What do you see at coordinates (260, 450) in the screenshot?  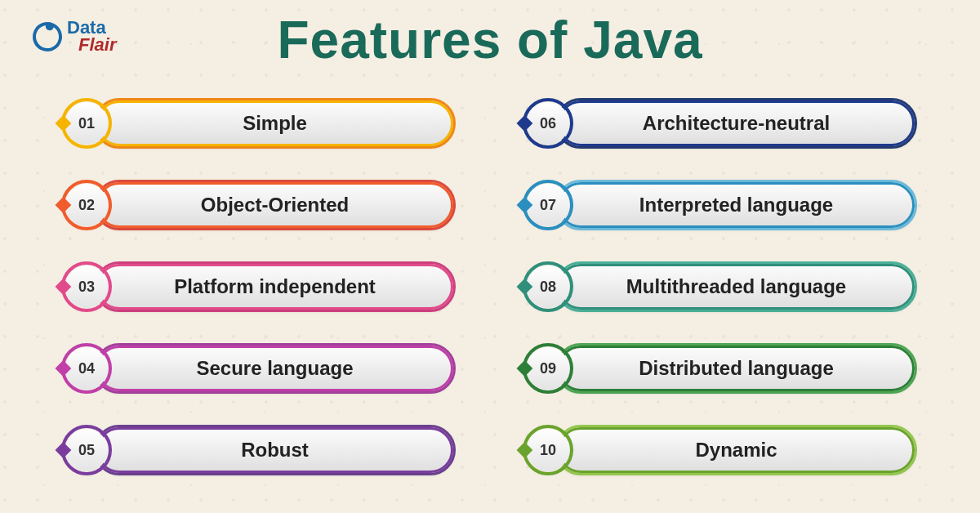 I see `feature-item: 05 Robust` at bounding box center [260, 450].